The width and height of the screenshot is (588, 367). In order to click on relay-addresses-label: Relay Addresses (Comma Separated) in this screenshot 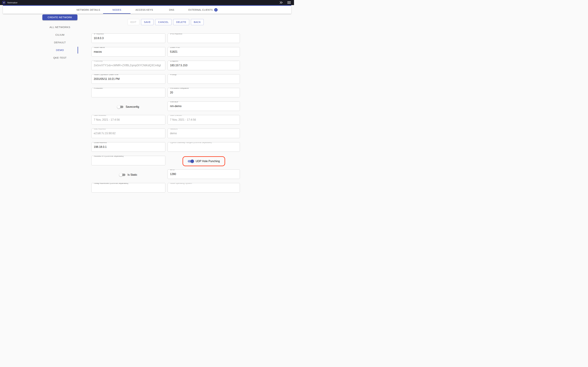, I will do `click(111, 183)`.